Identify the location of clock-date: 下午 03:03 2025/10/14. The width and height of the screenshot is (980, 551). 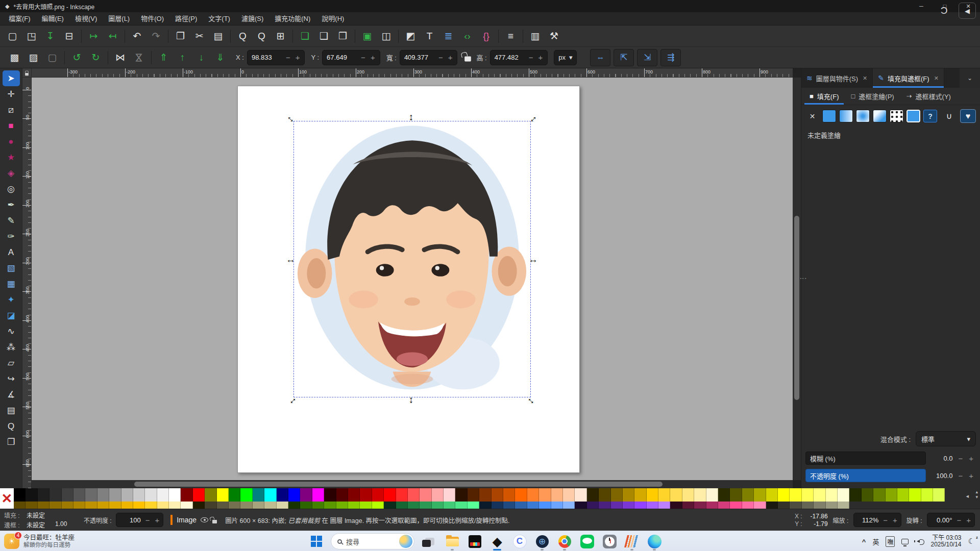
(946, 541).